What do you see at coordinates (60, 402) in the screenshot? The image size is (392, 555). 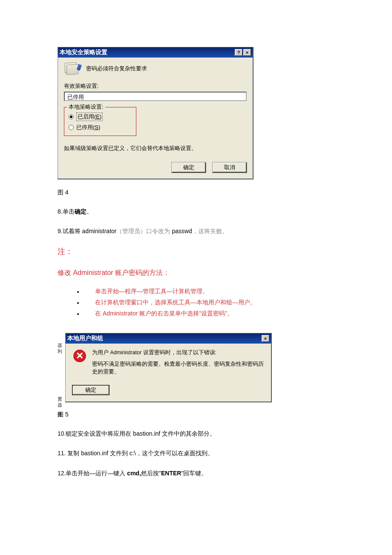 I see `bg-fragment: 置器` at bounding box center [60, 402].